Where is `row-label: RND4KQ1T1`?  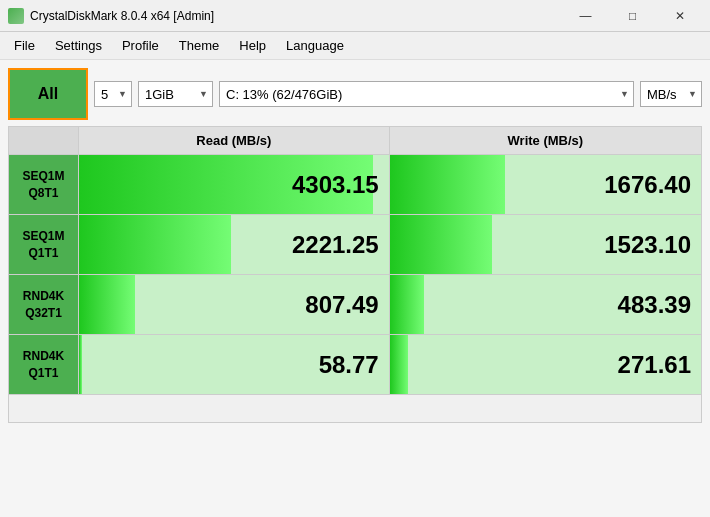 row-label: RND4KQ1T1 is located at coordinates (44, 365).